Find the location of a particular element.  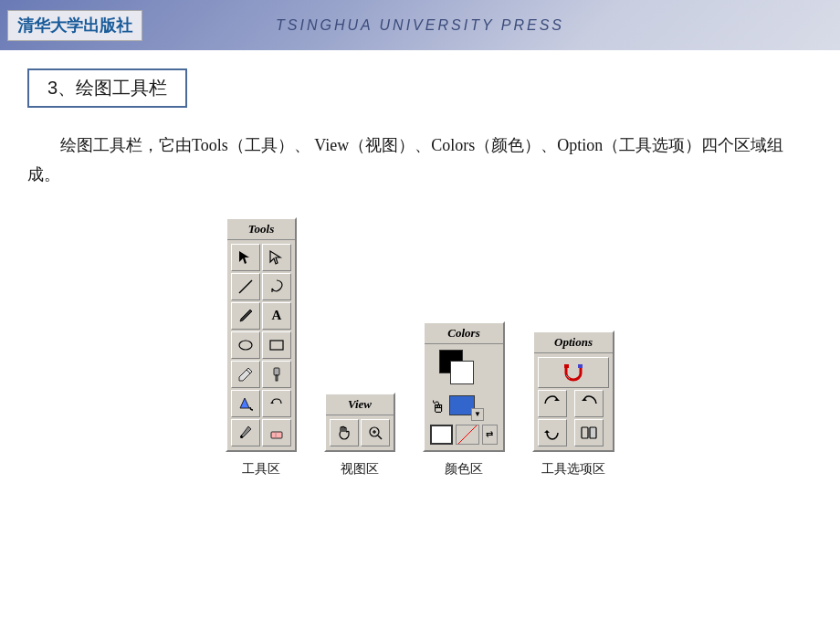

color-box: ▼ is located at coordinates (467, 408).